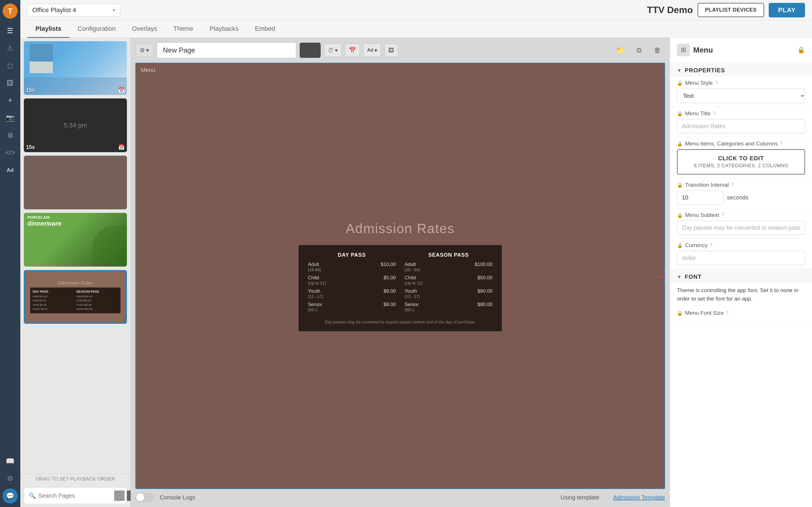 This screenshot has height=507, width=812. What do you see at coordinates (741, 254) in the screenshot?
I see `field-currency: 🔒 Currency ?` at bounding box center [741, 254].